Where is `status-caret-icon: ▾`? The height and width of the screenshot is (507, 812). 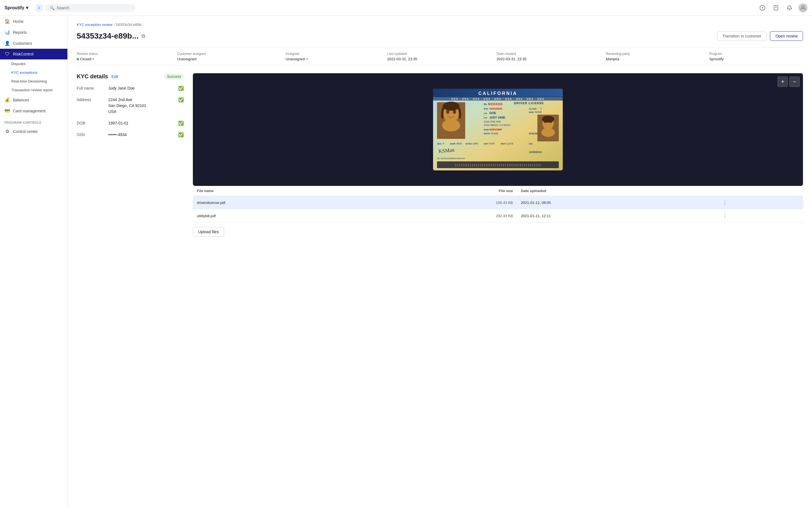 status-caret-icon: ▾ is located at coordinates (93, 59).